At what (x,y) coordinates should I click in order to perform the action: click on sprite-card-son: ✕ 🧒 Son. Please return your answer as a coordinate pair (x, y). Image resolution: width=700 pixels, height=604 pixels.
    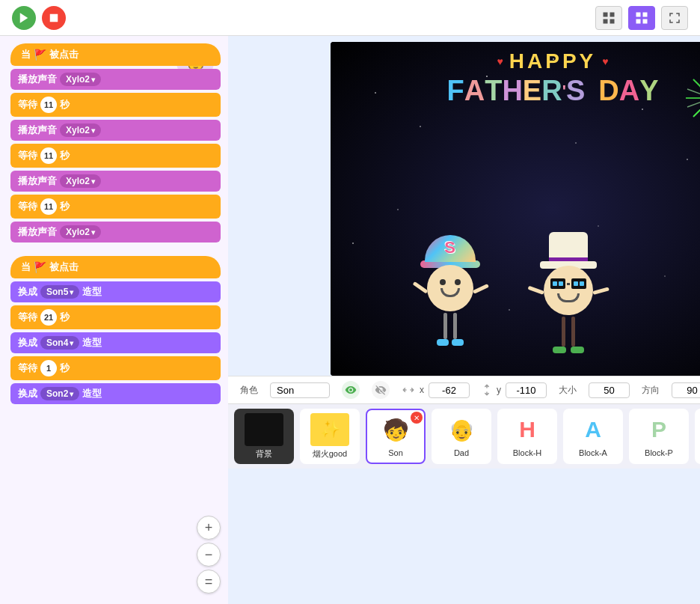
    Looking at the image, I should click on (396, 436).